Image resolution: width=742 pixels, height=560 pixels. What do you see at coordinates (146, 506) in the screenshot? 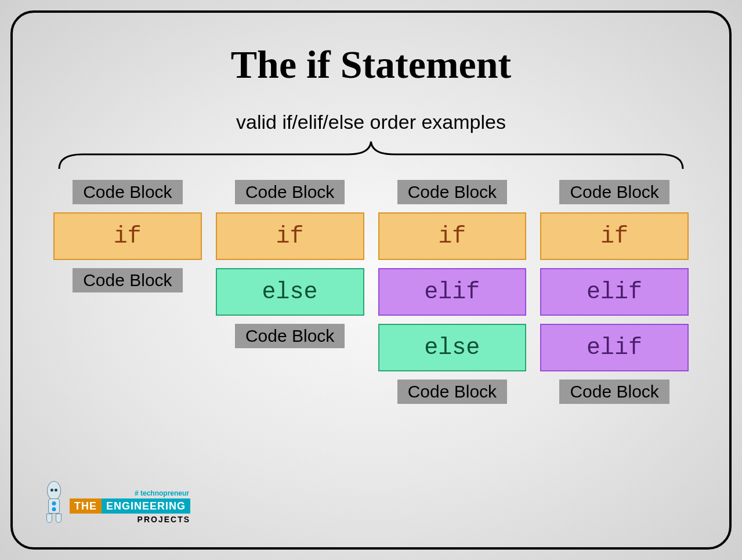
I see `logo-engineering: ENGINEERING` at bounding box center [146, 506].